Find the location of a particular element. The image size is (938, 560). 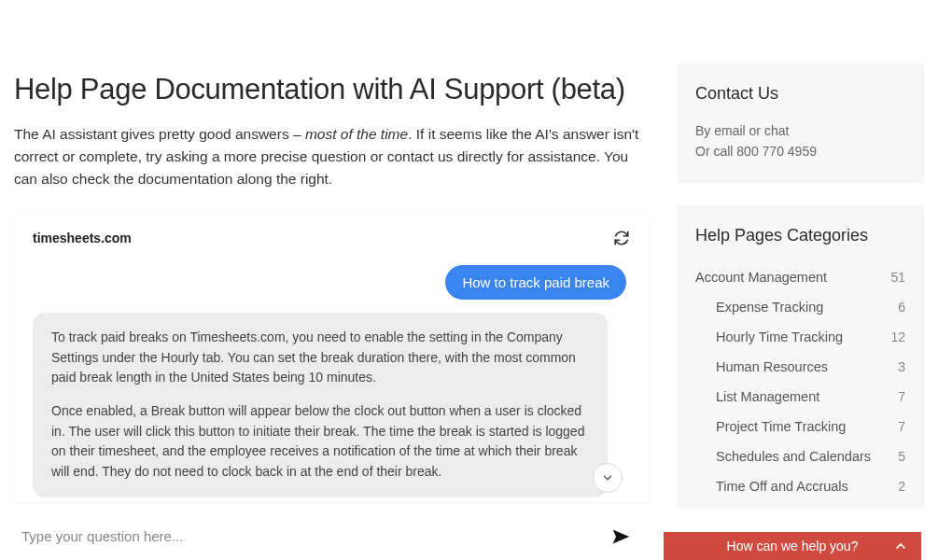

chat-title: timesheets.com is located at coordinates (82, 238).